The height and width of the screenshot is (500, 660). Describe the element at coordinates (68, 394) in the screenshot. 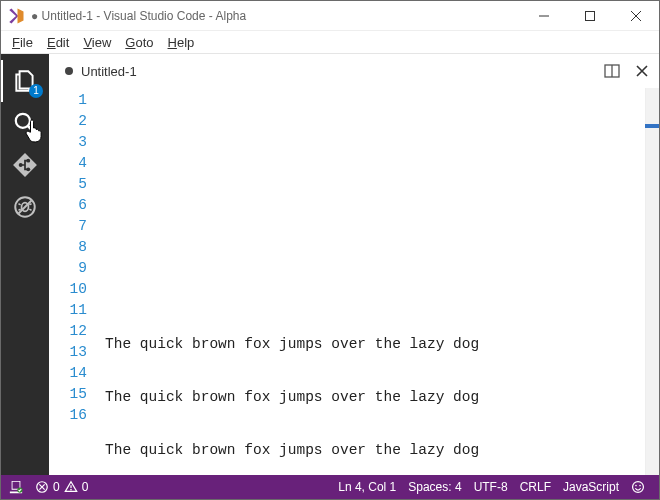

I see `line-number: 15` at that location.